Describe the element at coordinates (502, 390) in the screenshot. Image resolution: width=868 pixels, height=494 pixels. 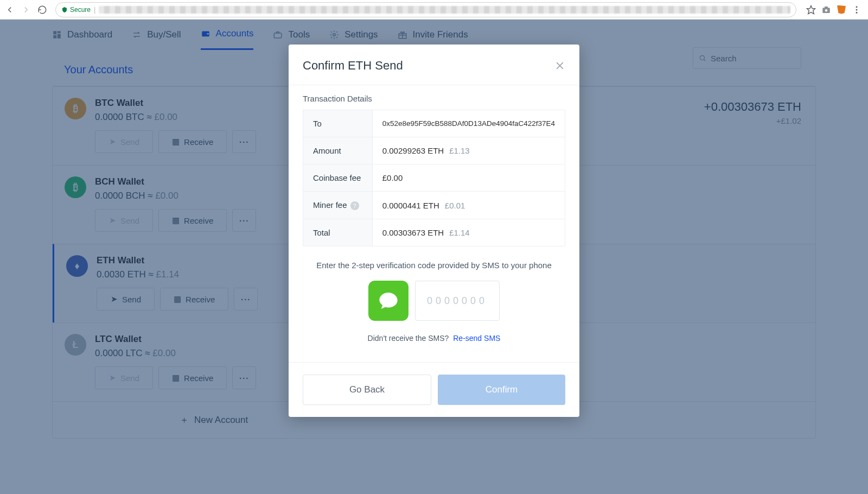
I see `confirm-label: Confirm` at that location.